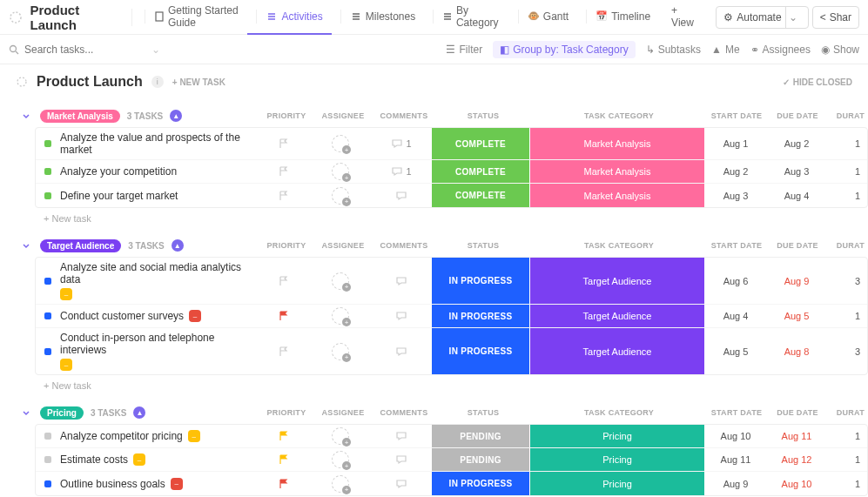  I want to click on col-header-duration: DURAT, so click(848, 245).